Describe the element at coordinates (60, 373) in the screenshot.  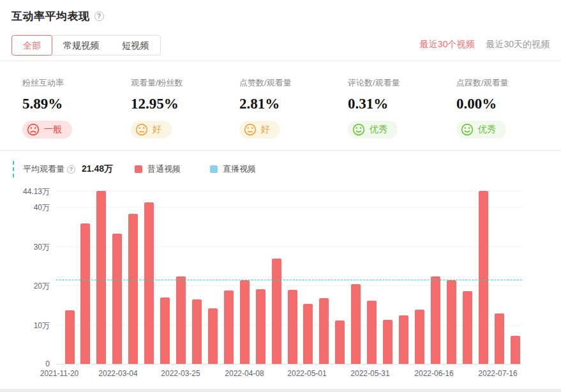
I see `x-axis-tick-label: 2021-11-20` at that location.